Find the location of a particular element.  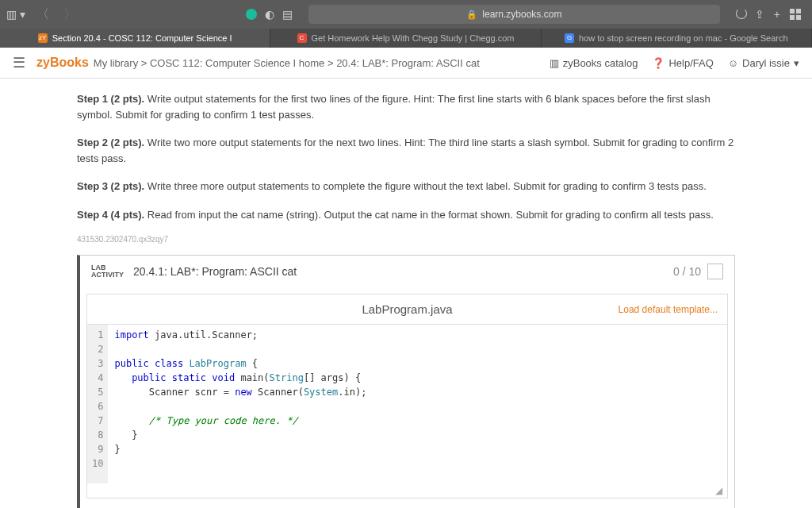

tab-1: CGet Homework Help With Chegg Study | Ch… is located at coordinates (406, 38).